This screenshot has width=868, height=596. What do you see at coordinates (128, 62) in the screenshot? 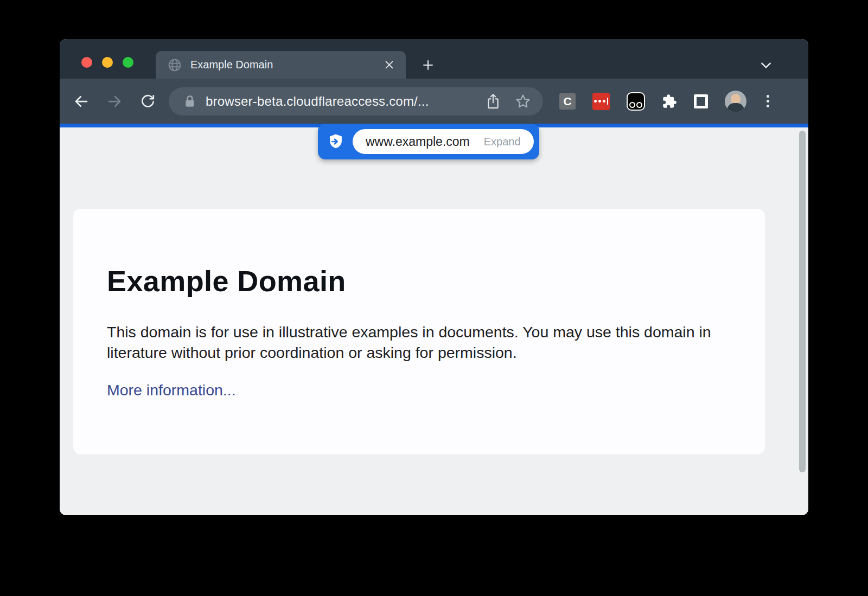
I see `zoom-window-button` at bounding box center [128, 62].